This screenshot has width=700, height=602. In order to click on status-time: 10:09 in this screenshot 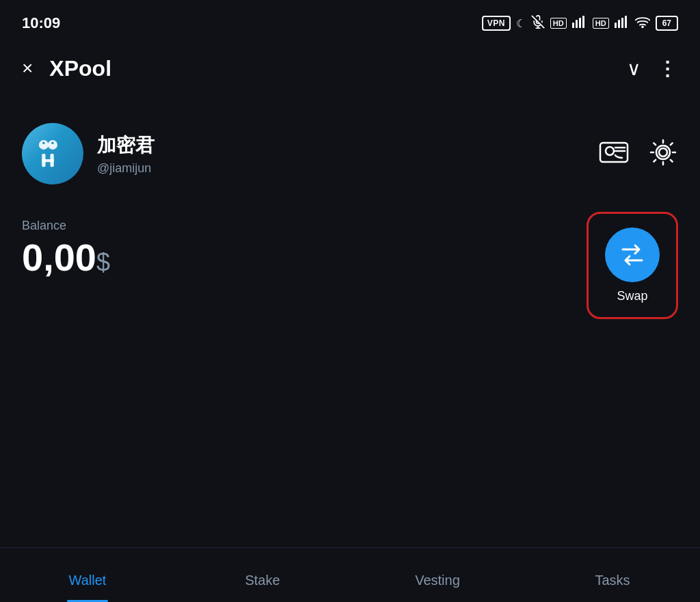, I will do `click(41, 23)`.